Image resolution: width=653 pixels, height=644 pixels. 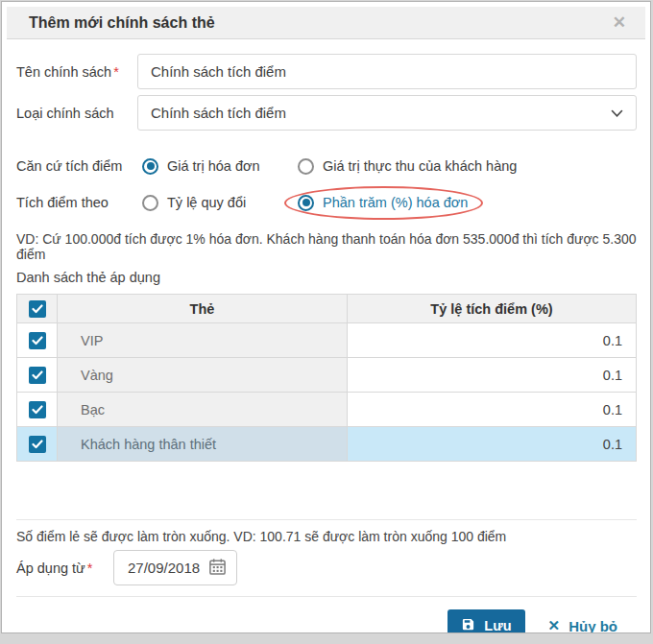 I want to click on modal-title: Thêm mới chính sách thẻ, so click(x=319, y=23).